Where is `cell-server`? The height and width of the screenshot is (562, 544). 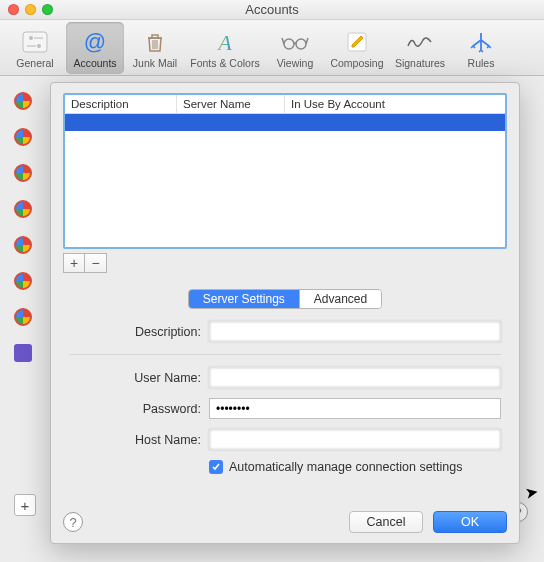
cell-server is located at coordinates (231, 122).